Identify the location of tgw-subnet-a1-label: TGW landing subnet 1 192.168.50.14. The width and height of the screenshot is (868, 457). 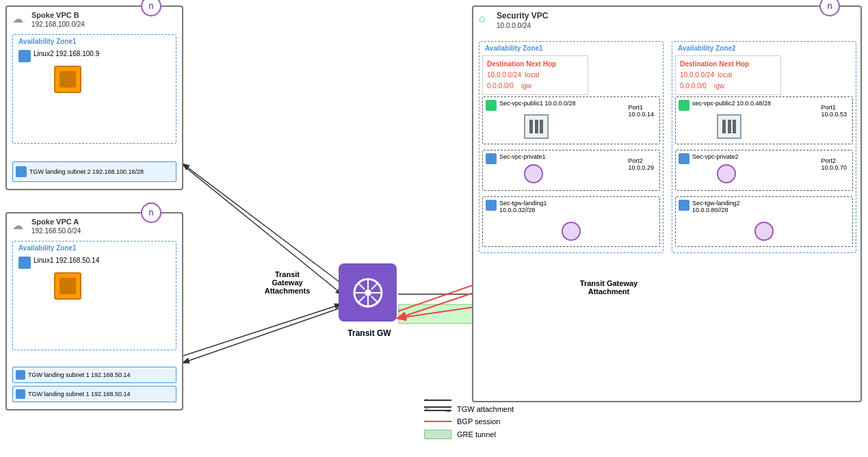
(79, 375).